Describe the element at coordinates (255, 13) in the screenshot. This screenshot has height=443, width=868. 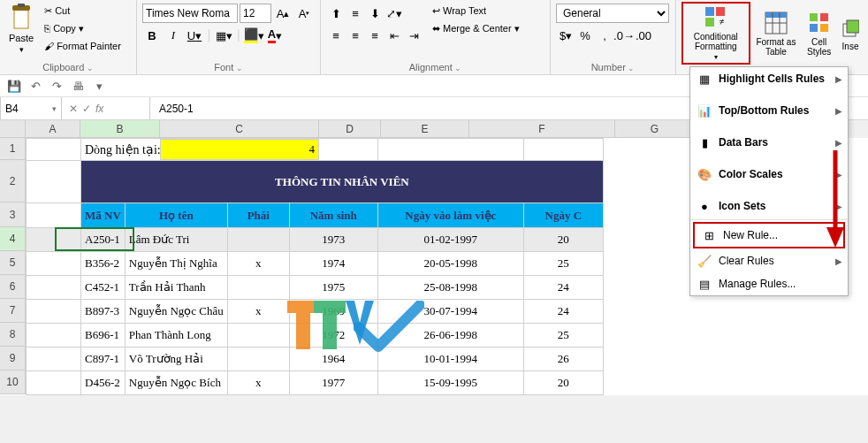
I see `font-size-select` at that location.